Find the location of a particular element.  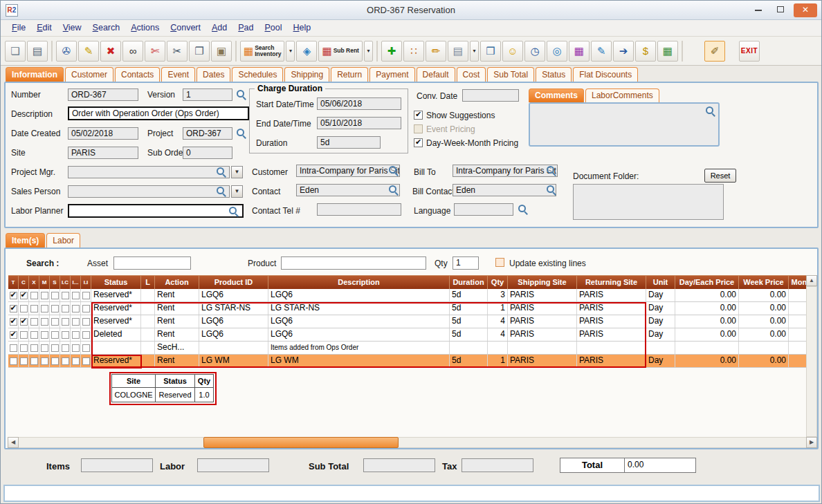

table-row: Reserved*RentLGQ6LGQ65d3PARISPARISDay0.0… is located at coordinates (412, 296).